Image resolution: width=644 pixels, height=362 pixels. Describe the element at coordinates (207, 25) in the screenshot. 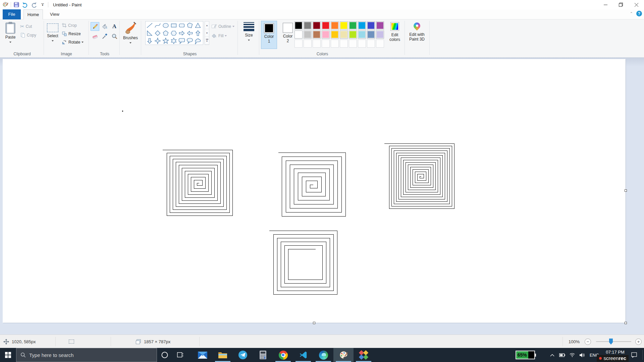

I see `shapes-scroll-up-button: ▲` at that location.